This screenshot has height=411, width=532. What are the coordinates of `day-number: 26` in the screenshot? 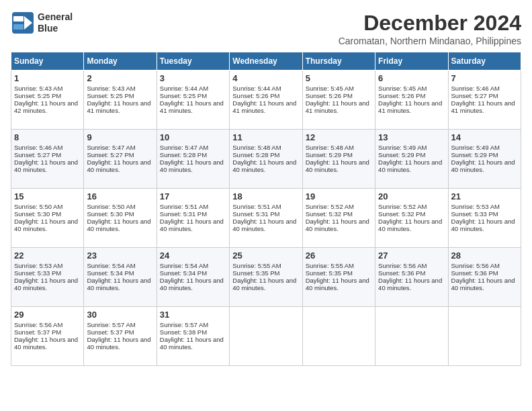 It's located at (339, 255).